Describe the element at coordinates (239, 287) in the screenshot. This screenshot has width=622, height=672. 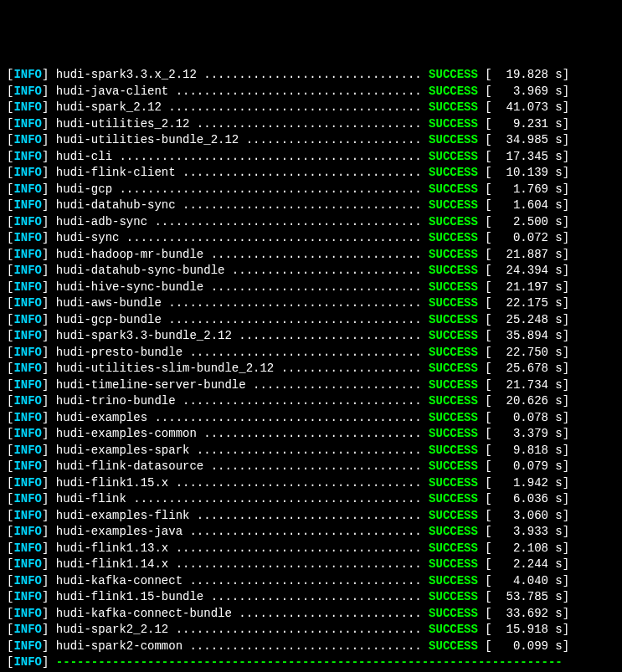
I see `module-name: hudi-hive-sync-bundle ..................…` at that location.